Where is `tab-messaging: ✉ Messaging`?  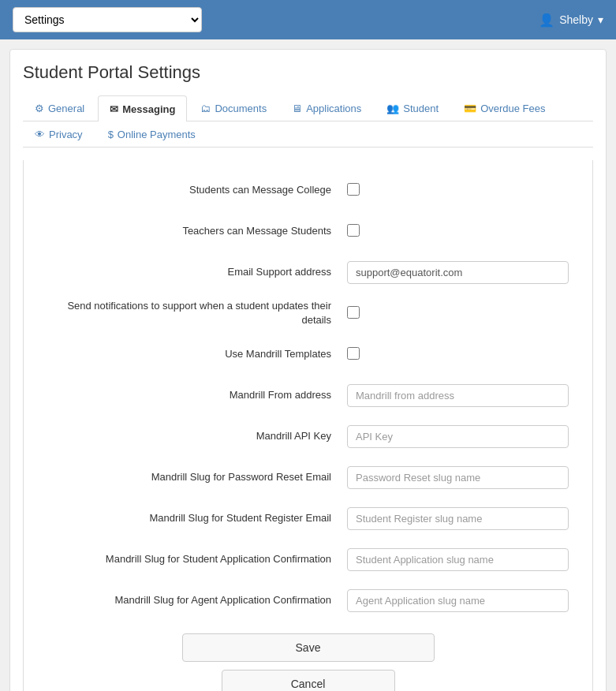
tab-messaging: ✉ Messaging is located at coordinates (142, 109).